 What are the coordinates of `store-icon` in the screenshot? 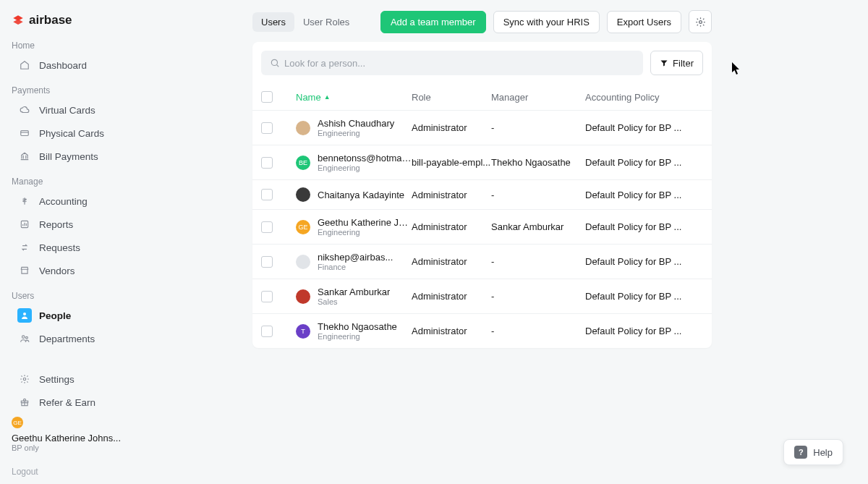 It's located at (25, 271).